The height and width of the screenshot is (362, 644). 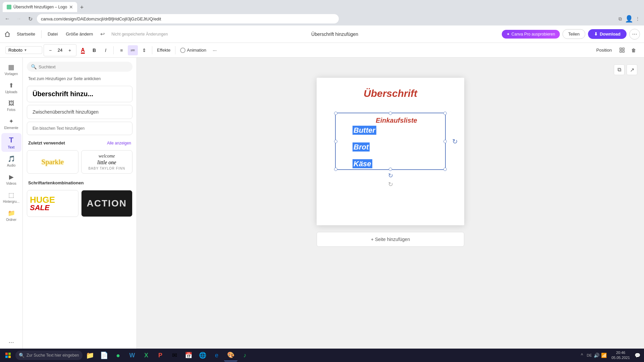 What do you see at coordinates (70, 50) in the screenshot?
I see `font-size-increase-btn: +` at bounding box center [70, 50].